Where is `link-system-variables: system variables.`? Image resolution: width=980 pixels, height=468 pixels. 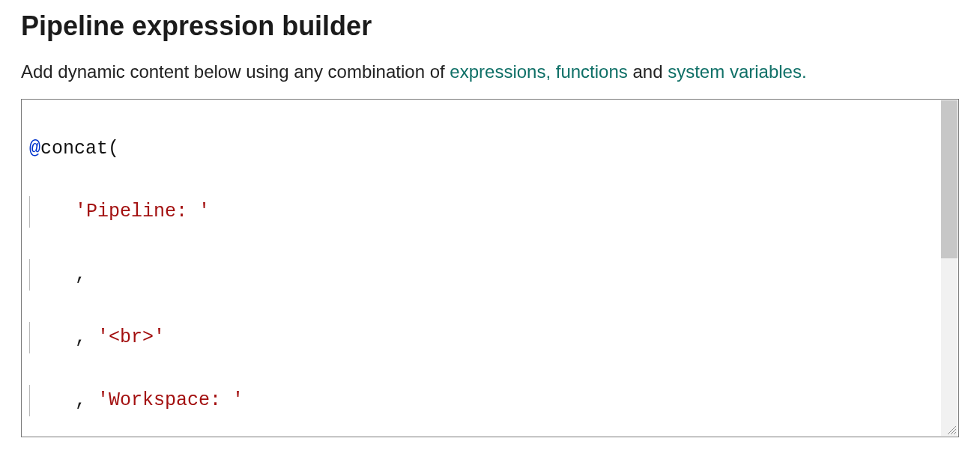 link-system-variables: system variables. is located at coordinates (737, 72).